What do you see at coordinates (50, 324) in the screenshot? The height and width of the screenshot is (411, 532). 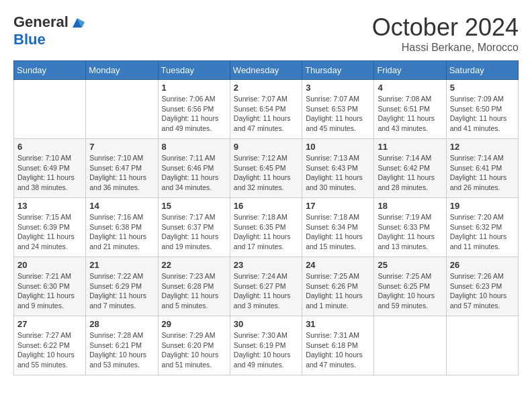 I see `day-number: 27` at bounding box center [50, 324].